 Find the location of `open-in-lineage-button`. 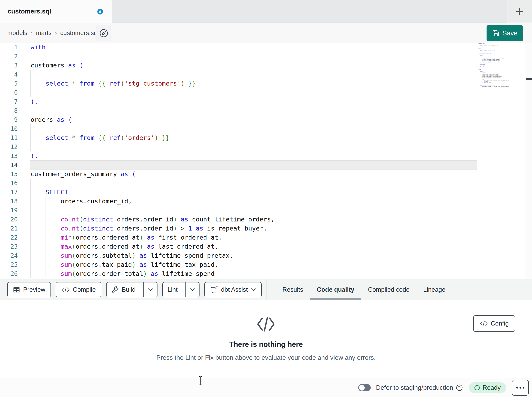

open-in-lineage-button is located at coordinates (104, 33).